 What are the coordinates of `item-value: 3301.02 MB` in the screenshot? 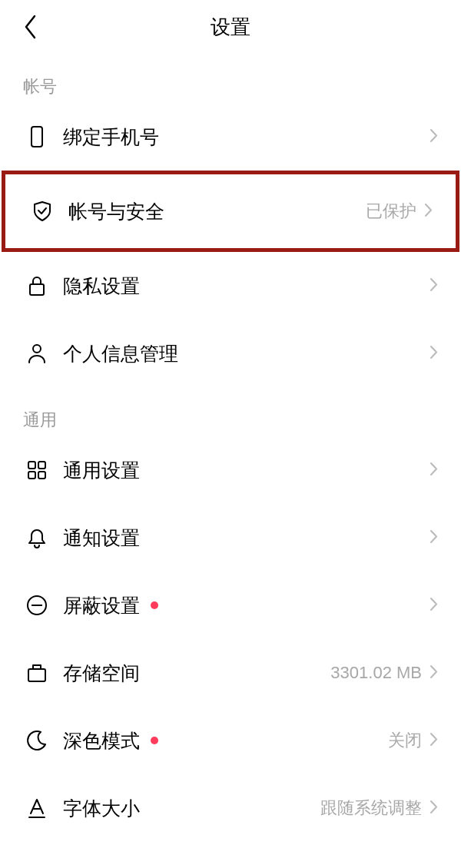 It's located at (376, 673).